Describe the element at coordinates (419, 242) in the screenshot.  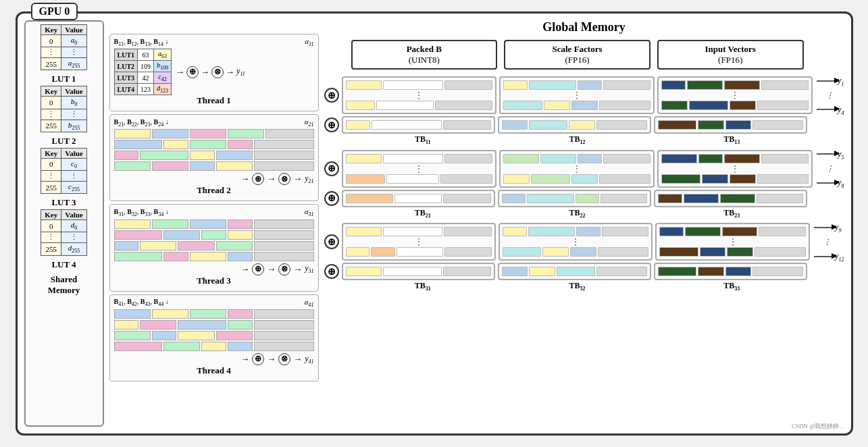
I see `tb-31-panel: ⋮` at that location.